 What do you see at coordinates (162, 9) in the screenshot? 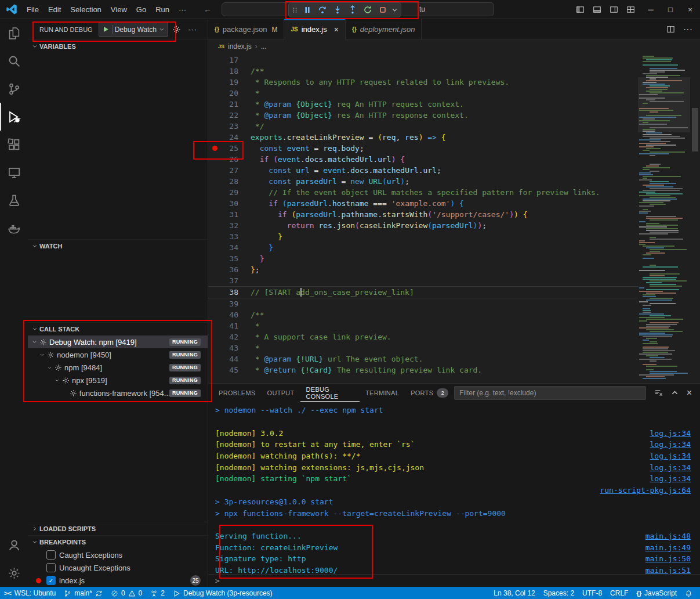
I see `menu-run: Run` at bounding box center [162, 9].